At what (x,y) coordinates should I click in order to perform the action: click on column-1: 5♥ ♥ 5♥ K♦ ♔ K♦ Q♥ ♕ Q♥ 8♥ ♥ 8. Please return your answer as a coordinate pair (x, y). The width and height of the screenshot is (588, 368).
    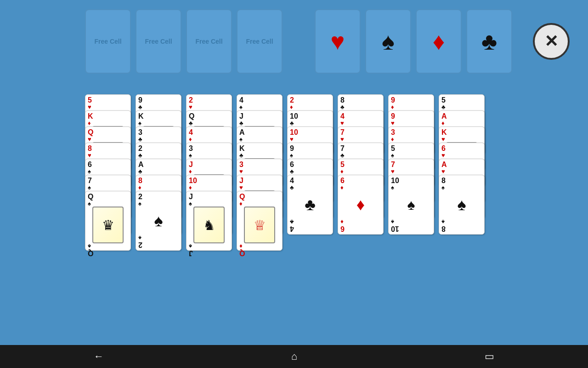
    Looking at the image, I should click on (108, 172).